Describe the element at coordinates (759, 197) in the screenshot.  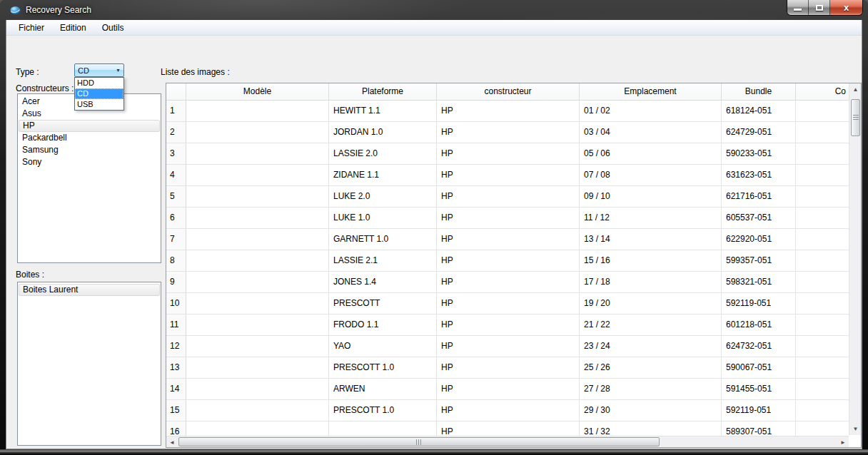
I see `cell-bundle: 621716-051` at that location.